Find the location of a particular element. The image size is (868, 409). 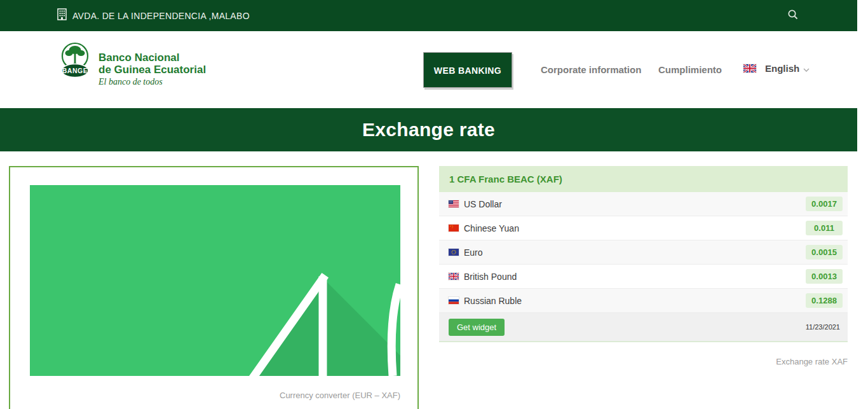

currency-name: Chinese Yuan is located at coordinates (492, 228).